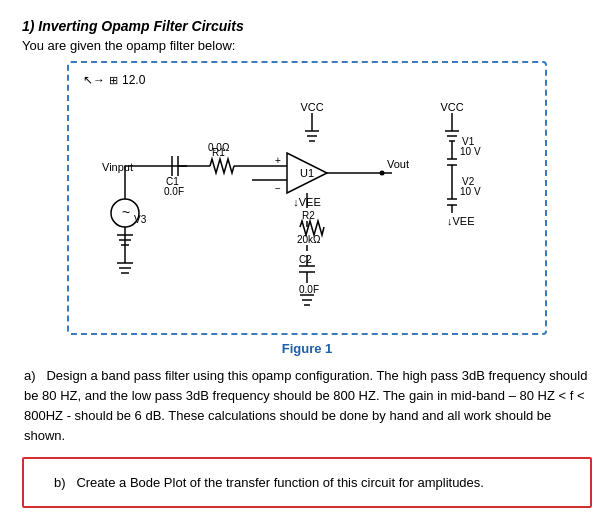 This screenshot has height=512, width=614. Describe the element at coordinates (280, 482) in the screenshot. I see `question-b-text: Create a Bode Plot of the transfer funct…` at that location.